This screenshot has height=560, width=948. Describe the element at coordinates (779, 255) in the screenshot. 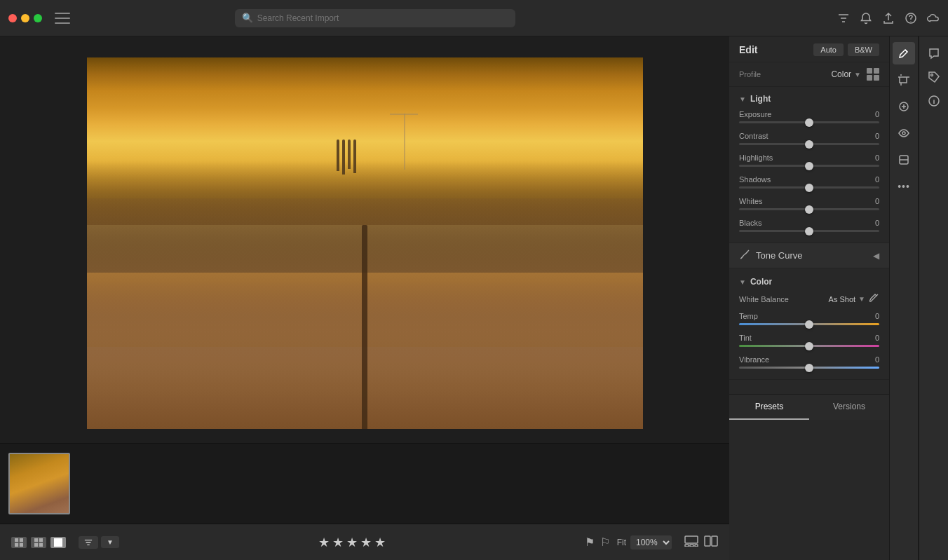

I see `tone-curve-label: Tone Curve` at that location.